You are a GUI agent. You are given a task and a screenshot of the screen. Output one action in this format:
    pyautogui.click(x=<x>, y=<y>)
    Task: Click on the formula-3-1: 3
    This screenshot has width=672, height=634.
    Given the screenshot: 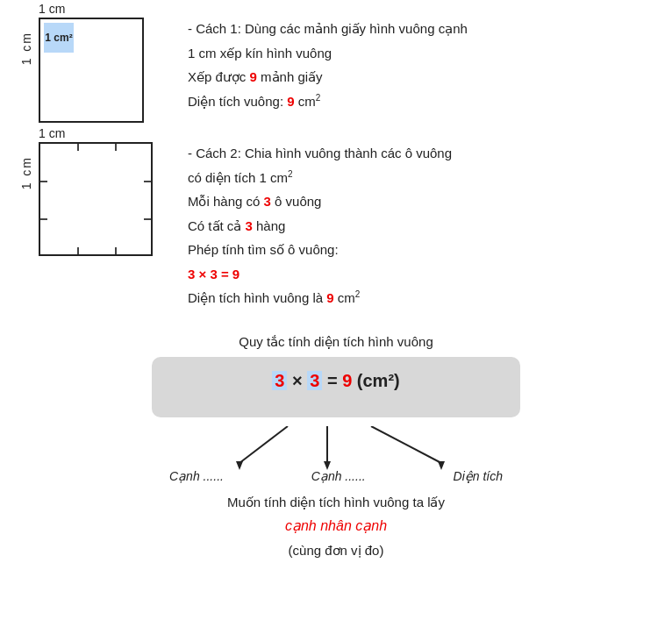 What is the action you would take?
    pyautogui.click(x=279, y=381)
    